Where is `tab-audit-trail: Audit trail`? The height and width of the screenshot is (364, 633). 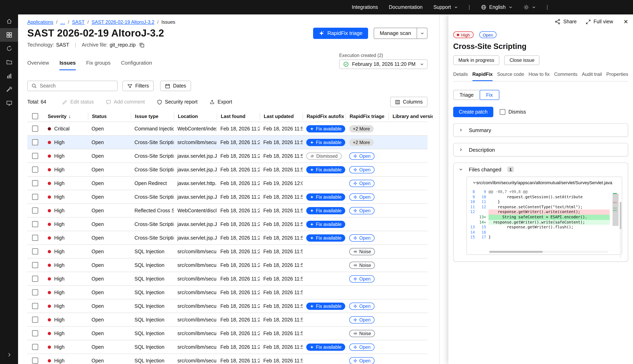 tab-audit-trail: Audit trail is located at coordinates (592, 76).